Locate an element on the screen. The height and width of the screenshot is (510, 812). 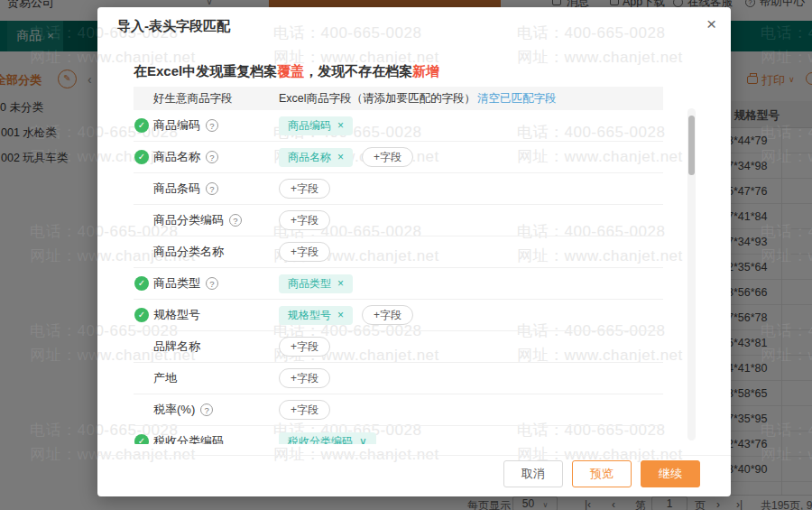
field-row-left: ✓规格型号 is located at coordinates (204, 315).